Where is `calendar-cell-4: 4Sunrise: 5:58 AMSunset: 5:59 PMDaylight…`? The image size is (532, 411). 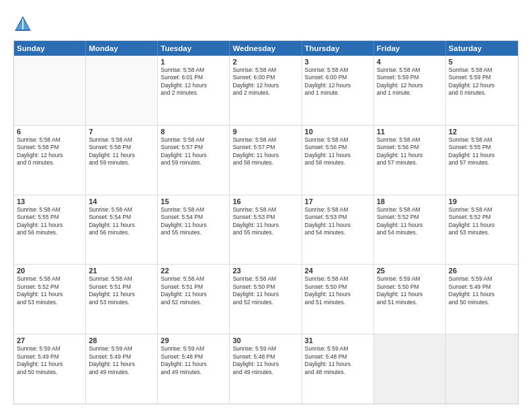
calendar-cell-4: 4Sunrise: 5:58 AMSunset: 5:59 PMDaylight… is located at coordinates (410, 90).